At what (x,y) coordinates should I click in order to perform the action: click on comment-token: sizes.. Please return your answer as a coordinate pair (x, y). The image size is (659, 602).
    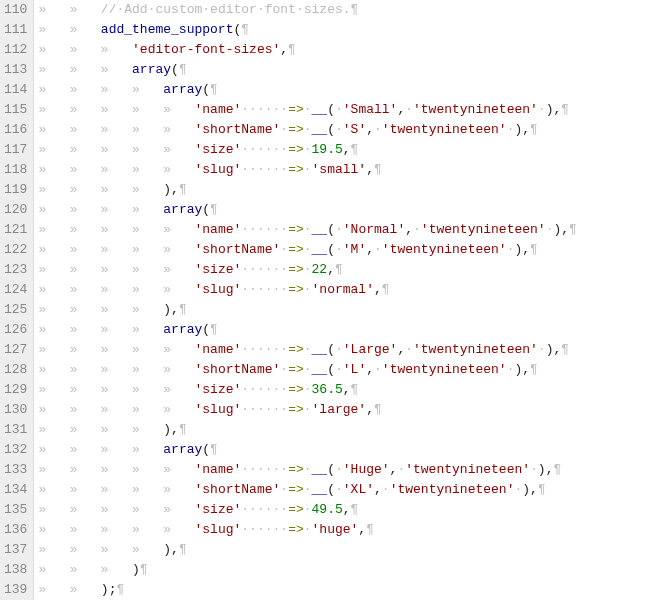
    Looking at the image, I should click on (328, 10).